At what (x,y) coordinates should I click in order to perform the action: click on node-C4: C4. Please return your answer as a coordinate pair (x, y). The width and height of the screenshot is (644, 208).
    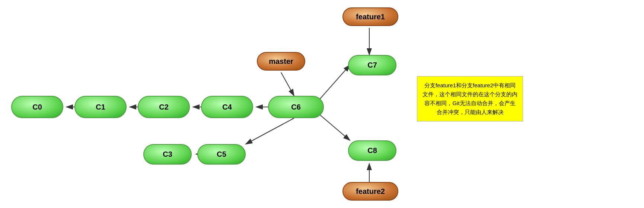
    Looking at the image, I should click on (227, 107).